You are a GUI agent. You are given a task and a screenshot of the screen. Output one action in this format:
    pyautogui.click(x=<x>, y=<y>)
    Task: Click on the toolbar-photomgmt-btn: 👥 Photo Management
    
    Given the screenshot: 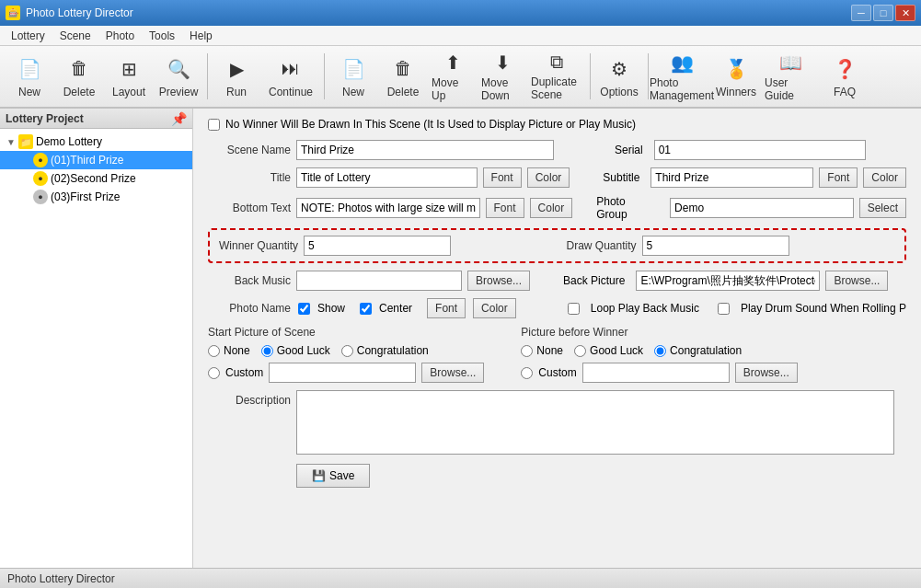 What is the action you would take?
    pyautogui.click(x=682, y=76)
    